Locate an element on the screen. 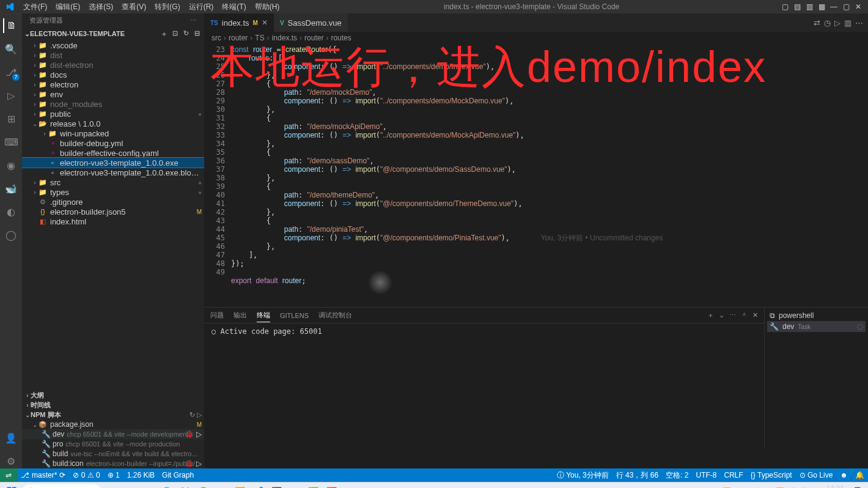 The width and height of the screenshot is (868, 488). tree-item: ›📁env is located at coordinates (113, 94).